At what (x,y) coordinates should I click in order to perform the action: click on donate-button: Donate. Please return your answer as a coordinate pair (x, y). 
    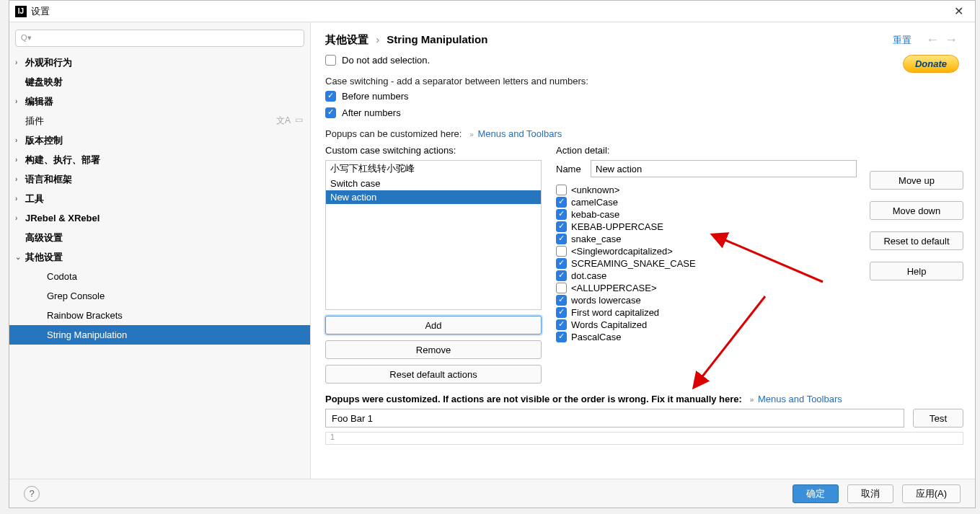
    Looking at the image, I should click on (931, 63).